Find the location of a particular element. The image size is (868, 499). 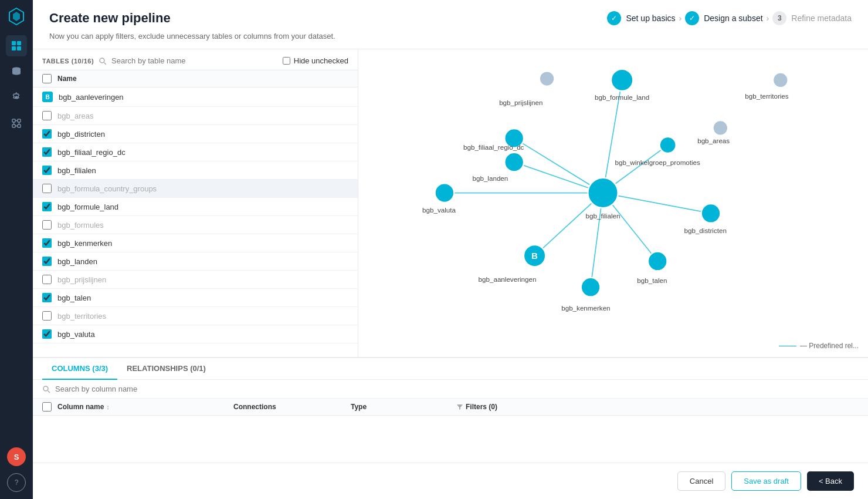

save-as-draft-button: Save as draft is located at coordinates (766, 481).